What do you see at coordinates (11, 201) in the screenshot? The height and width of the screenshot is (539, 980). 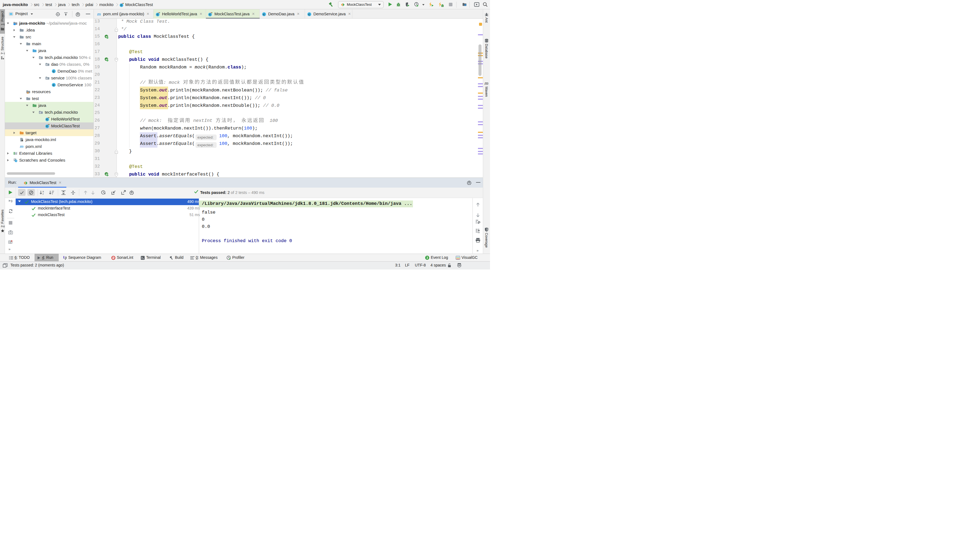 I see `svg-text: 9` at bounding box center [11, 201].